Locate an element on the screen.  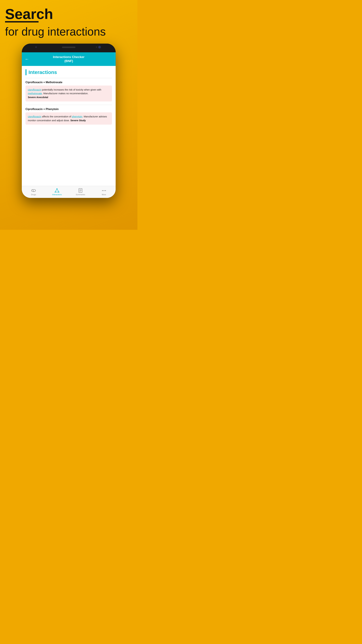
interaction-pair-title-1: Ciprofloxacin + Methotrexate is located at coordinates (69, 82).